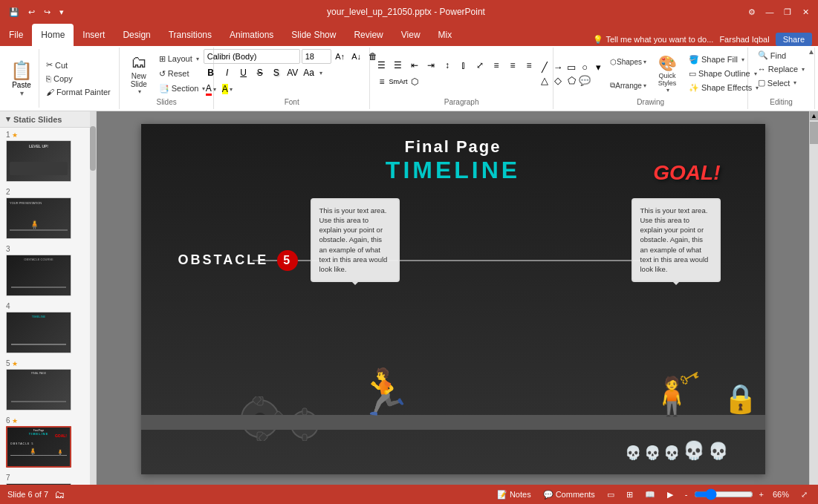 This screenshot has height=504, width=818. I want to click on slide-thumb-4: 4 TIMELINE, so click(48, 328).